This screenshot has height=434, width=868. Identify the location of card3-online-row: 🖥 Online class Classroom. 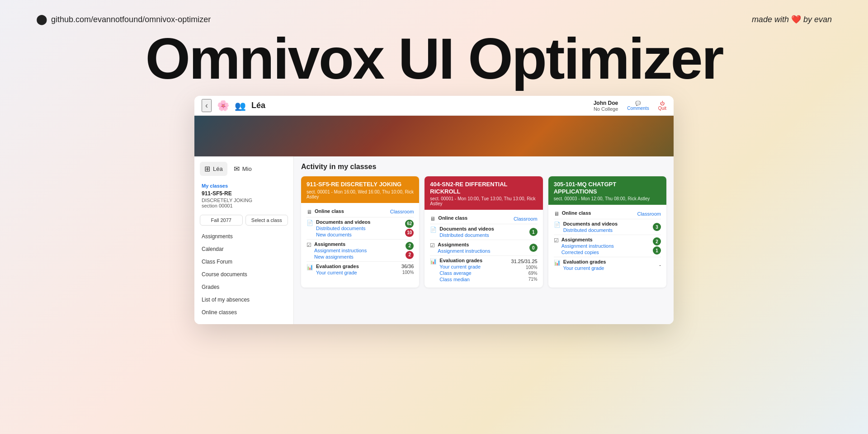
(608, 214).